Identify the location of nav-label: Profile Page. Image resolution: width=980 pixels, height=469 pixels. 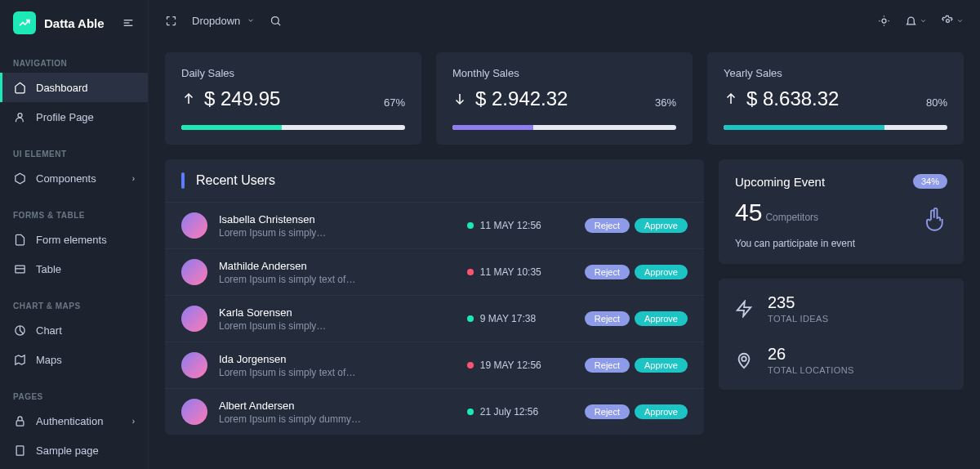
(65, 118).